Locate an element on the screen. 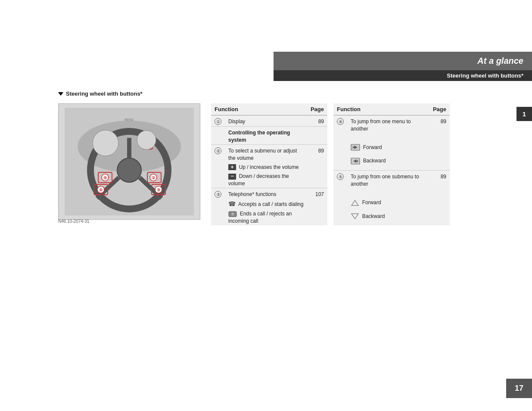 The image size is (532, 411). row-num: ① is located at coordinates (218, 121).